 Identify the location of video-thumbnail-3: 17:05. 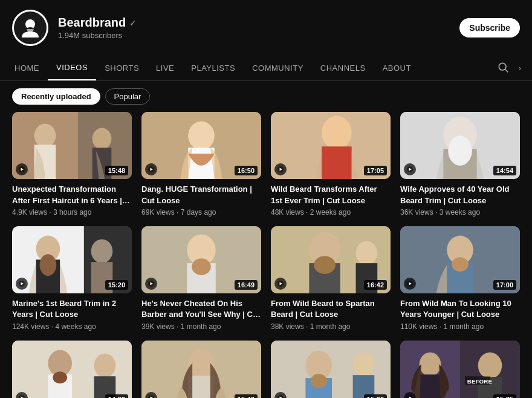
(331, 145).